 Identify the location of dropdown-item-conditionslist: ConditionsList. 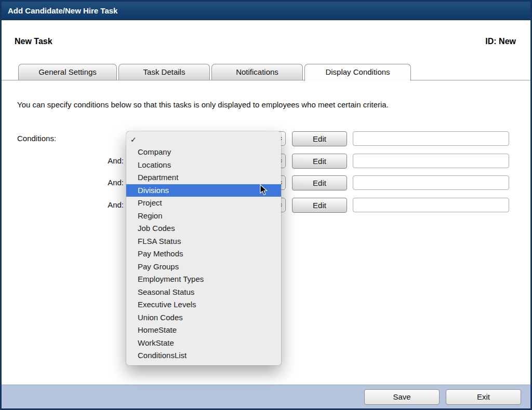
(204, 356).